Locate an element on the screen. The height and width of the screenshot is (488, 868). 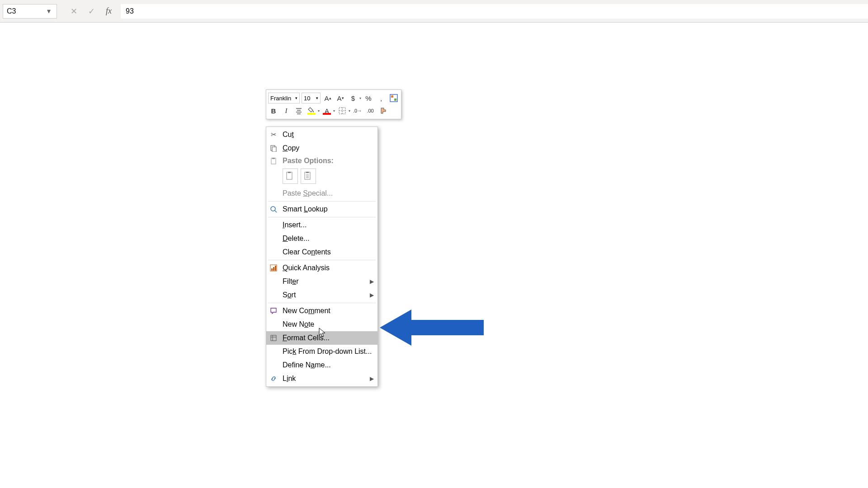
enter-icon: ✓ is located at coordinates (91, 11).